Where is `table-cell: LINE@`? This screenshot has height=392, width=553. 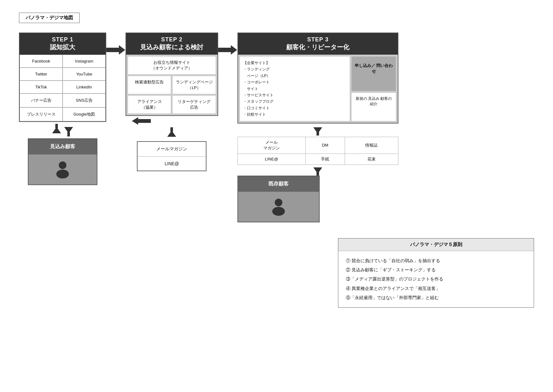 table-cell: LINE@ is located at coordinates (271, 159).